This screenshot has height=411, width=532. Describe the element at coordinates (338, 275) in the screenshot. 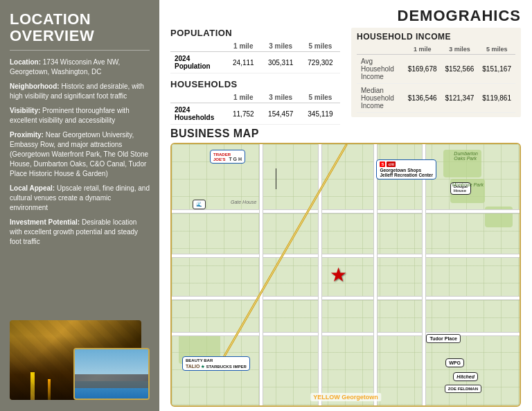

I see `location-star-marker: ★` at that location.